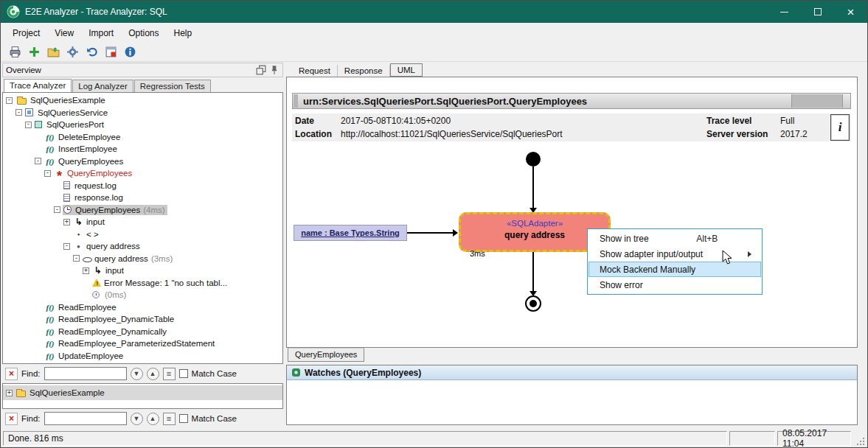 This screenshot has height=448, width=868. Describe the element at coordinates (72, 52) in the screenshot. I see `settings-button` at that location.